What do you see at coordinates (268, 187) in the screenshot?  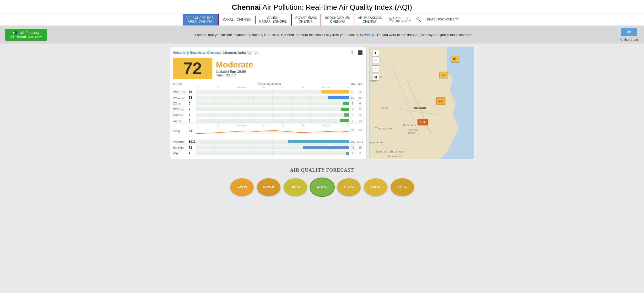 I see `forecast-day-mon20-label: MON 20` at bounding box center [268, 187].